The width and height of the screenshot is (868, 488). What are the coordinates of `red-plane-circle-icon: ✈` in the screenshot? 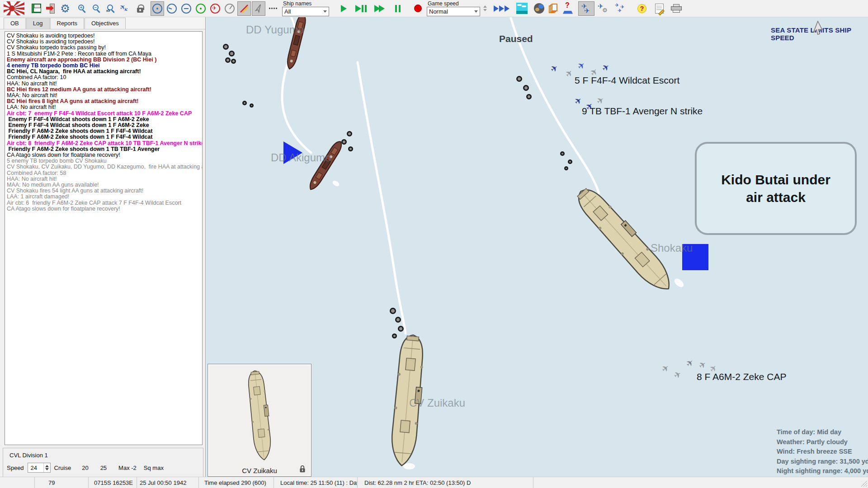 It's located at (215, 9).